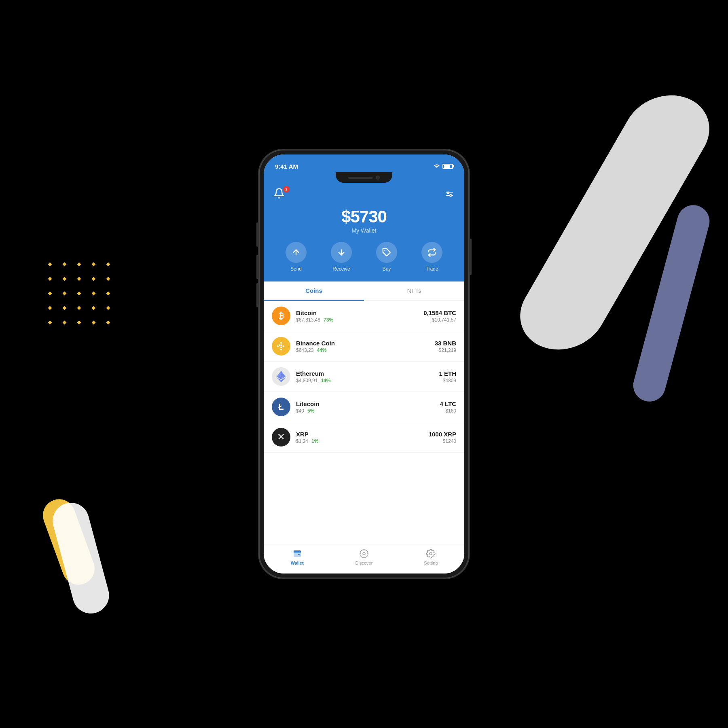 This screenshot has width=728, height=728. Describe the element at coordinates (297, 563) in the screenshot. I see `wallet-nav-label: Wallet` at that location.